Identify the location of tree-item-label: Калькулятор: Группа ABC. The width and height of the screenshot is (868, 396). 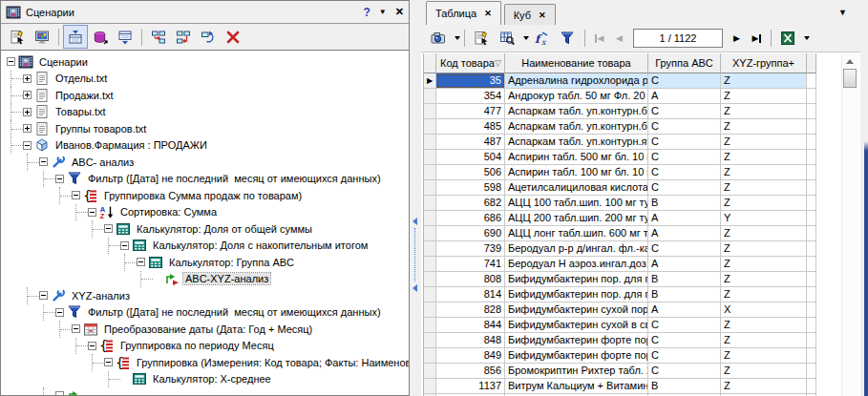
(231, 262).